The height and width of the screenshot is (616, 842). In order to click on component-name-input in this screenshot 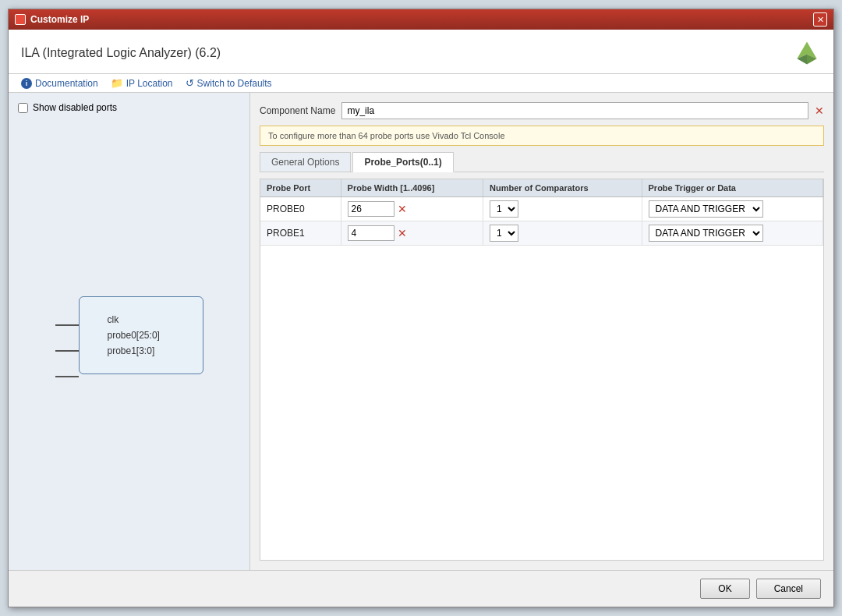, I will do `click(575, 111)`.